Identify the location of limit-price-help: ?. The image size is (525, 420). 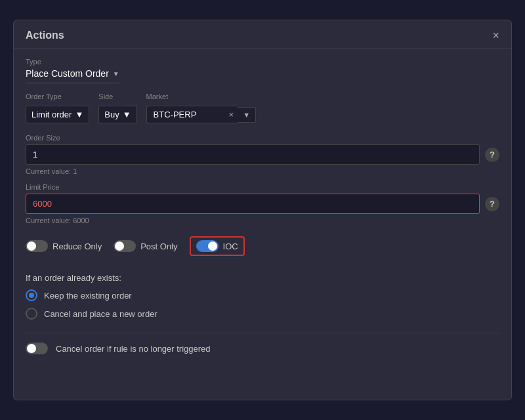
(492, 204).